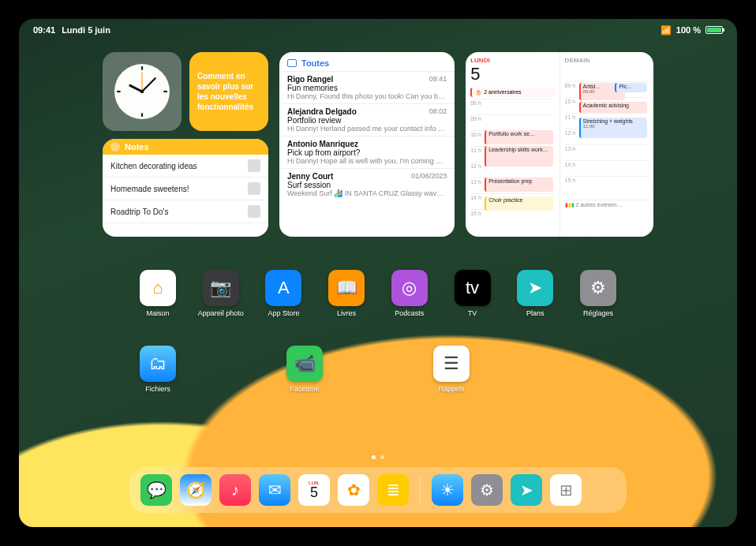 This screenshot has height=546, width=756. Describe the element at coordinates (115, 147) in the screenshot. I see `notes-icon` at that location.